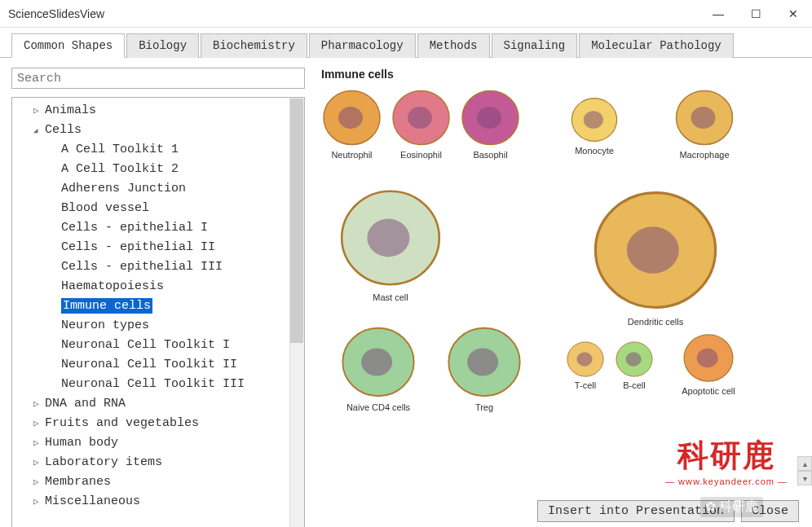 This screenshot has height=527, width=812. What do you see at coordinates (297, 313) in the screenshot?
I see `tree-scrollbar` at bounding box center [297, 313].